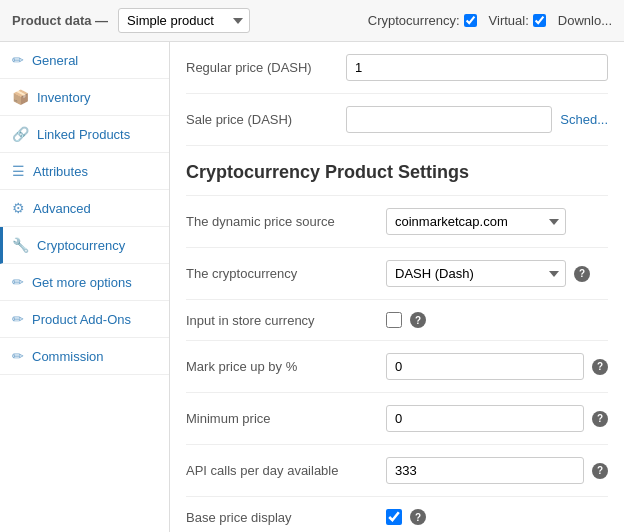 This screenshot has height=532, width=624. Describe the element at coordinates (585, 20) in the screenshot. I see `download-label: Downlo...` at that location.